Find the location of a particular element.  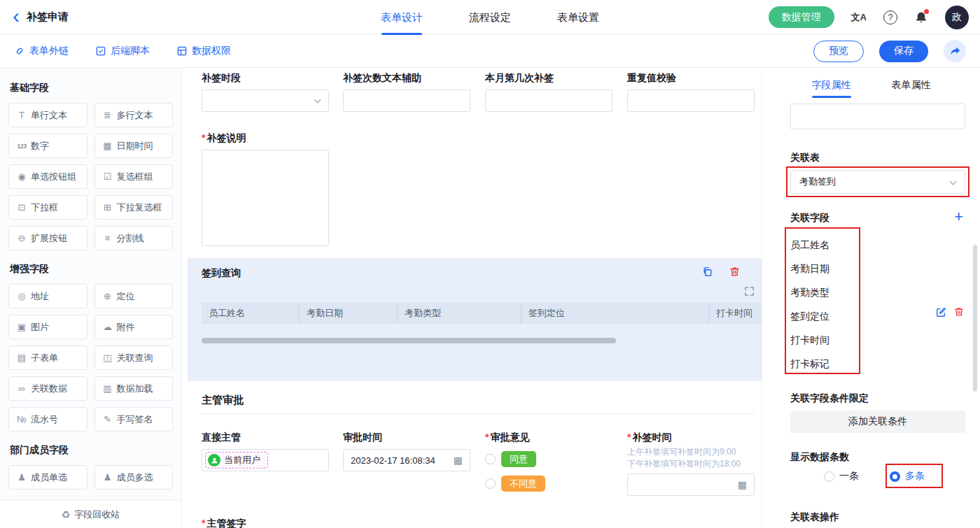

share-button is located at coordinates (955, 51).